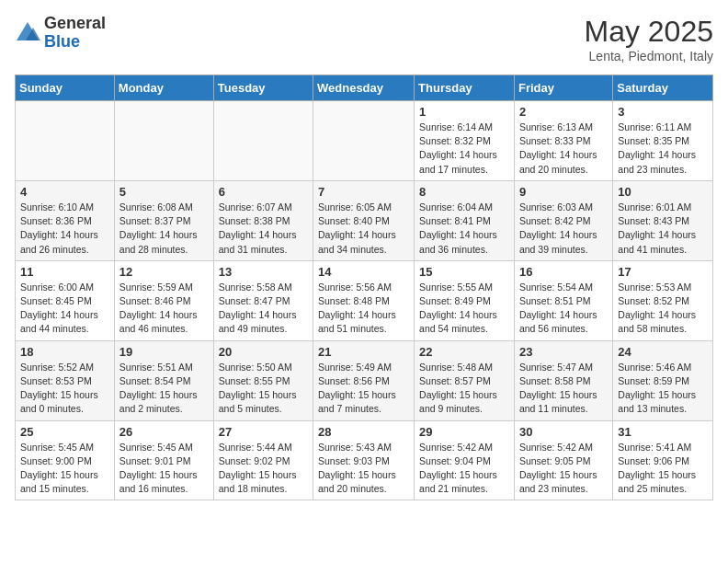  Describe the element at coordinates (663, 272) in the screenshot. I see `day-number: 17` at that location.